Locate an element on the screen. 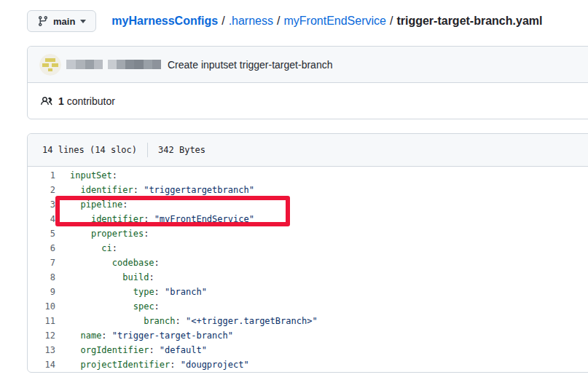 This screenshot has height=388, width=588. breadcrumb-link: myFrontEndService is located at coordinates (335, 20).